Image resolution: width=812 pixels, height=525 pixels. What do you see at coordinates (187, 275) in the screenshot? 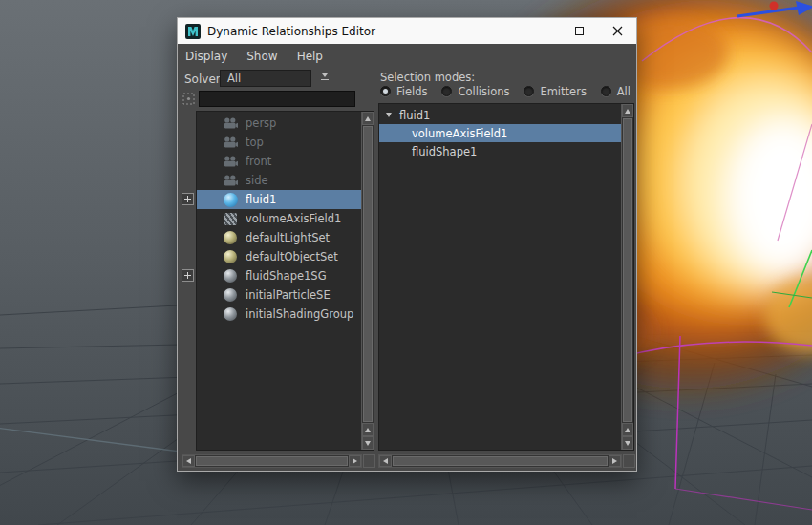
I see `expand-fluidshape1sg-icon` at bounding box center [187, 275].